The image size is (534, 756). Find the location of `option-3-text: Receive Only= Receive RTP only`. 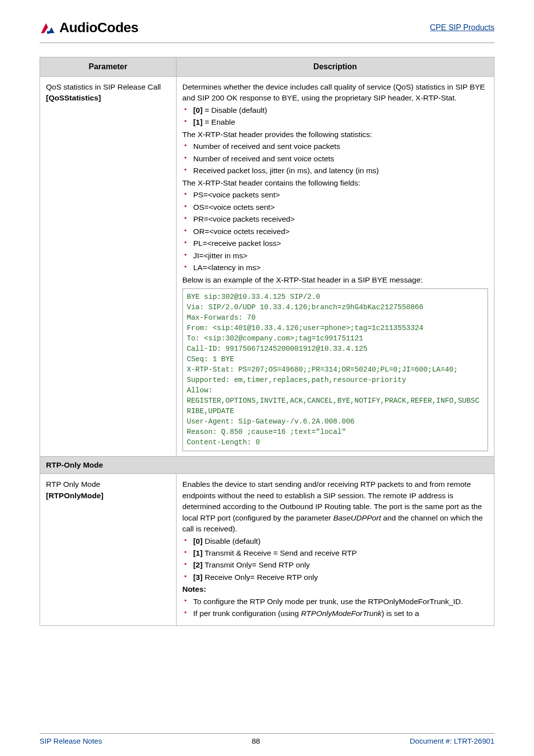

option-3-text: Receive Only= Receive RTP only is located at coordinates (260, 577).